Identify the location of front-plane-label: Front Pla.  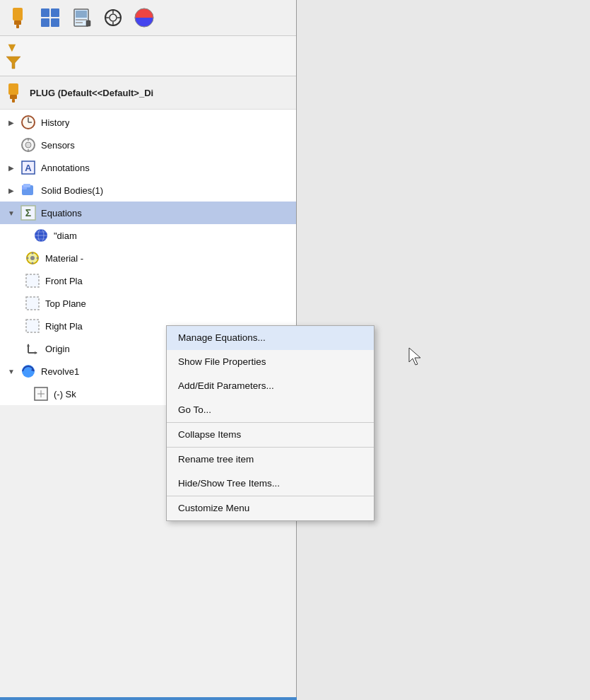
(64, 281).